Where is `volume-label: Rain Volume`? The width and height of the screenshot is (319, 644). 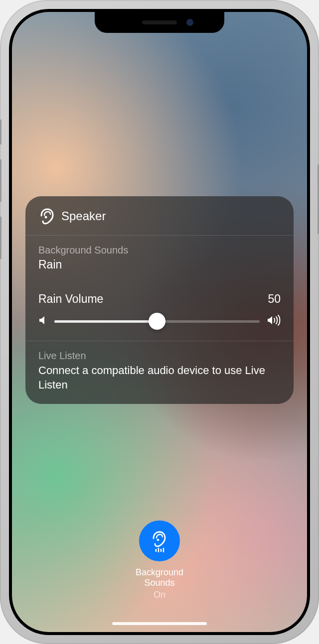
volume-label: Rain Volume is located at coordinates (71, 299).